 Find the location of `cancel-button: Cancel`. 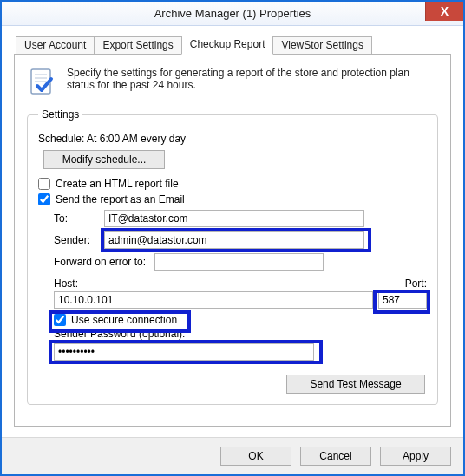

cancel-button: Cancel is located at coordinates (336, 456).